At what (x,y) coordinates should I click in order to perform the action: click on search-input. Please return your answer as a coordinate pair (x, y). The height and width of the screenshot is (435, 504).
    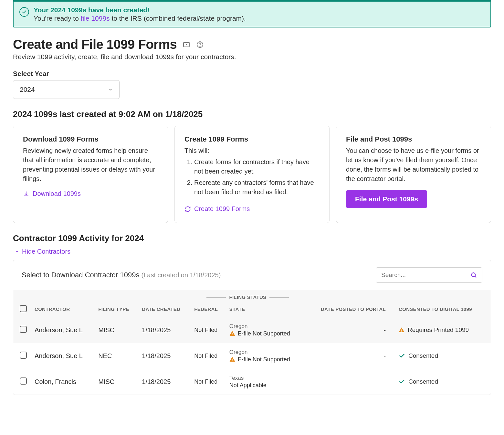
    Looking at the image, I should click on (426, 275).